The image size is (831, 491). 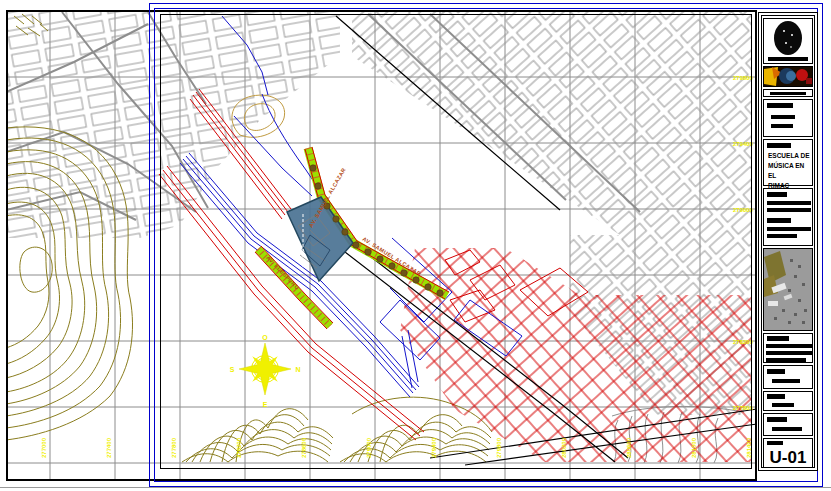 What do you see at coordinates (788, 290) in the screenshot?
I see `location-thumbnail-image` at bounding box center [788, 290].